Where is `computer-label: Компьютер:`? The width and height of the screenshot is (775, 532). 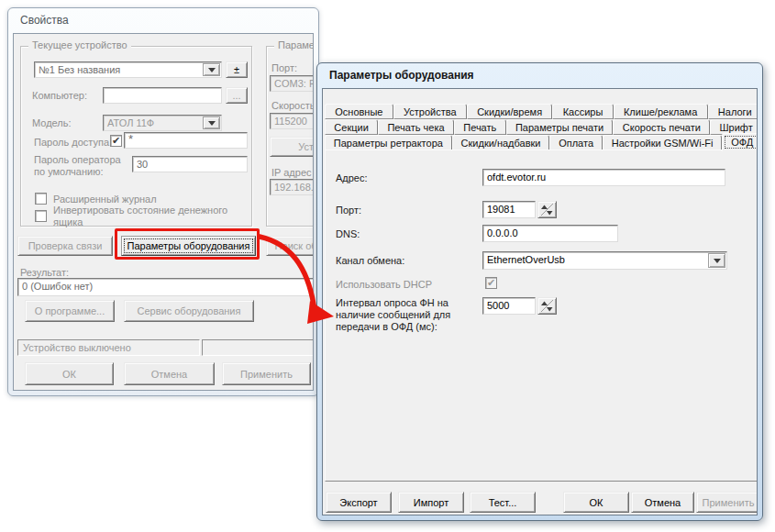
computer-label: Компьютер: is located at coordinates (60, 95).